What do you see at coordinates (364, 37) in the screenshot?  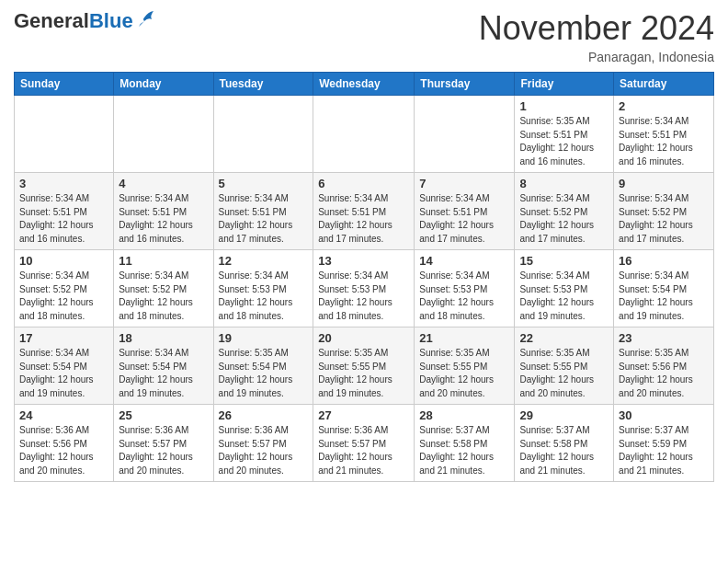 I see `header: General Blue November 2024 Panaragan, In…` at bounding box center [364, 37].